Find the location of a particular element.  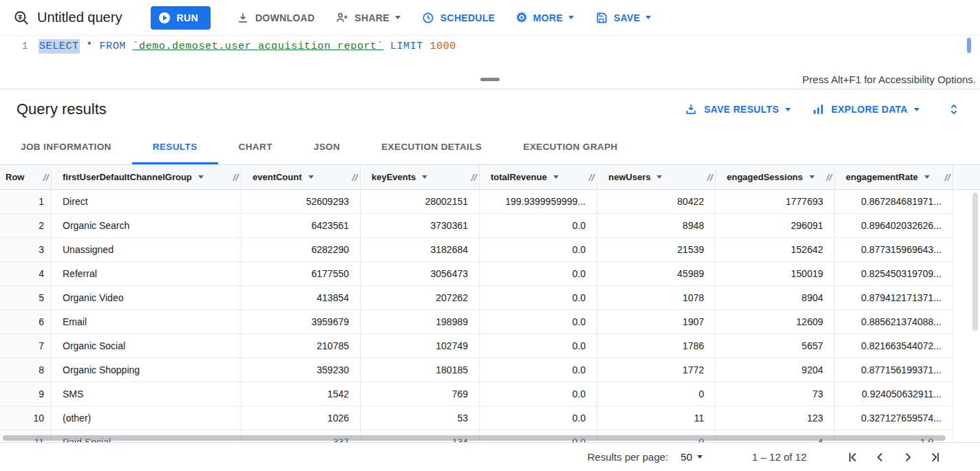

column-label: newUsers is located at coordinates (629, 177).